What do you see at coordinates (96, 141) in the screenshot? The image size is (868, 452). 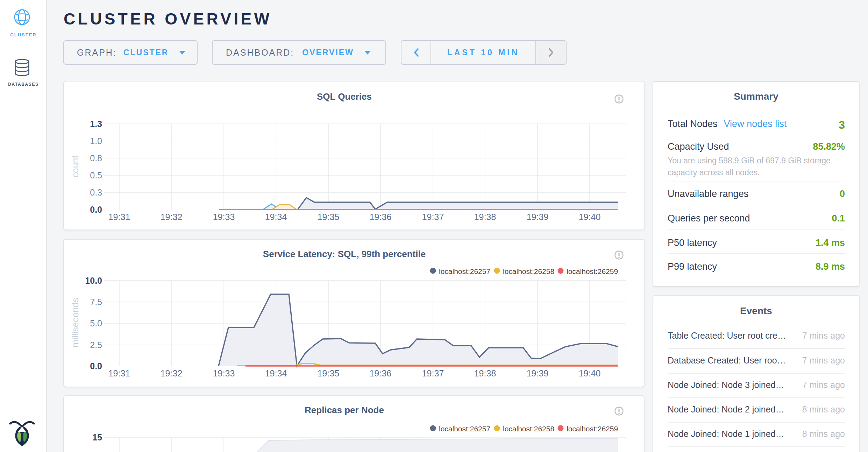 I see `svg-text: 1.0` at bounding box center [96, 141].